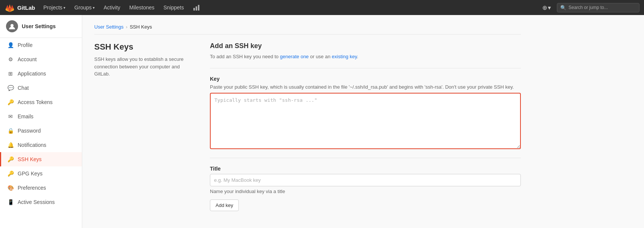 The height and width of the screenshot is (228, 644). I want to click on preferences-icon: 🎨, so click(11, 188).